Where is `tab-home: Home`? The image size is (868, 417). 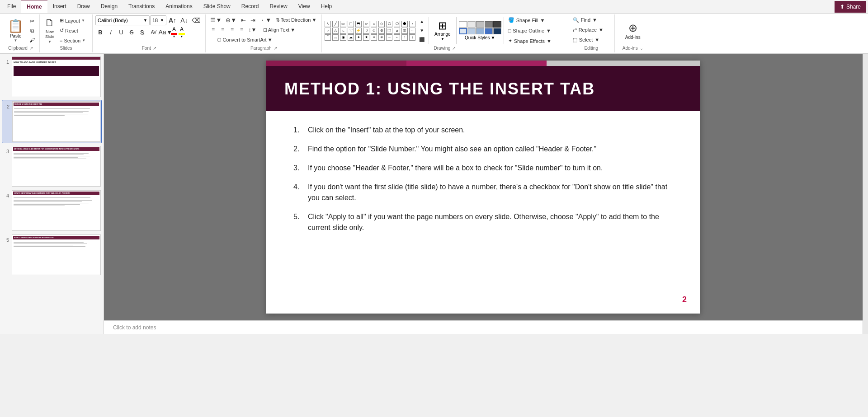
tab-home: Home is located at coordinates (34, 6).